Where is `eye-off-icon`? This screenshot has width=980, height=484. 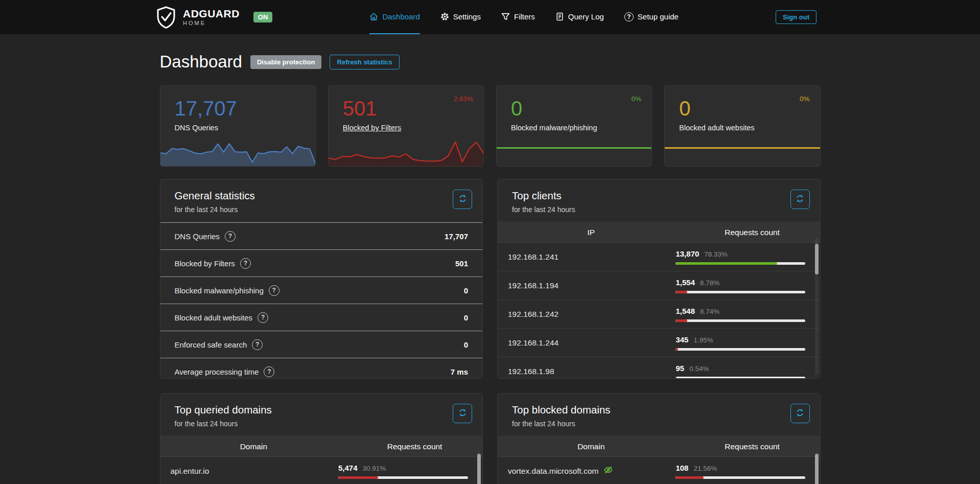 eye-off-icon is located at coordinates (608, 471).